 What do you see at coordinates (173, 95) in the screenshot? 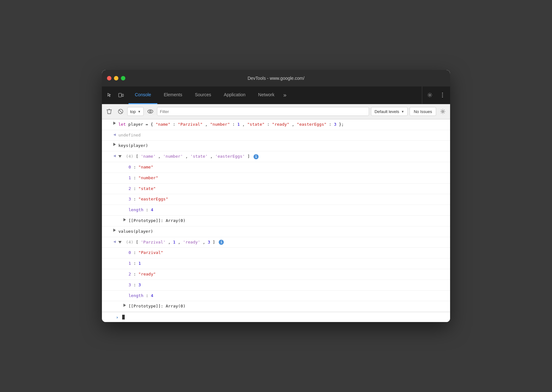
I see `tab-elements: Elements` at bounding box center [173, 95].